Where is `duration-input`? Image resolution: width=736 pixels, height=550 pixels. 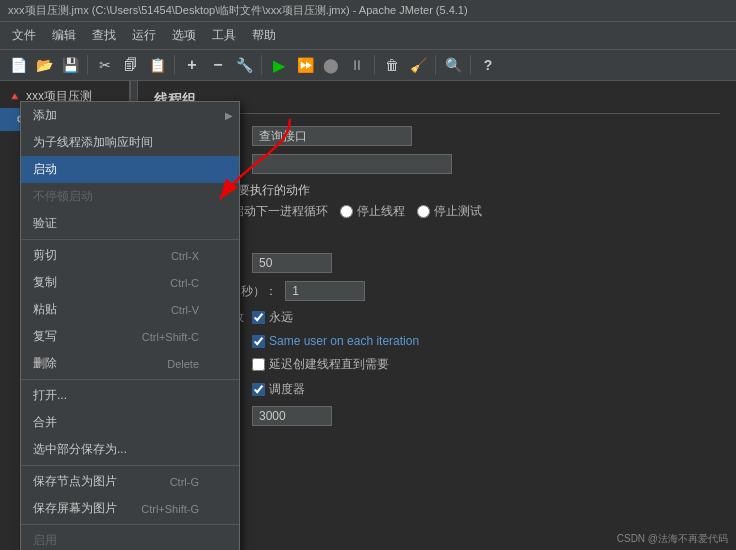
duration-input is located at coordinates (292, 416).